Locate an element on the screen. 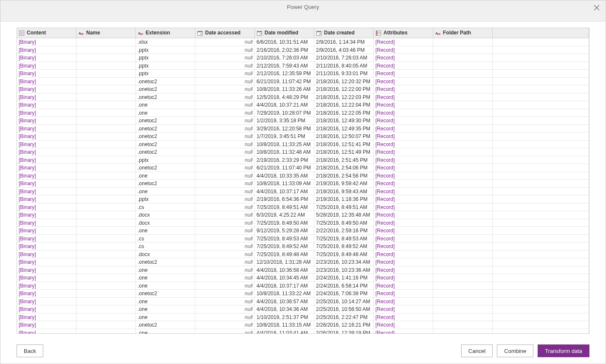 The width and height of the screenshot is (606, 364). cell-date-modified: 4/4/2018, 10:36:58 AM is located at coordinates (285, 270).